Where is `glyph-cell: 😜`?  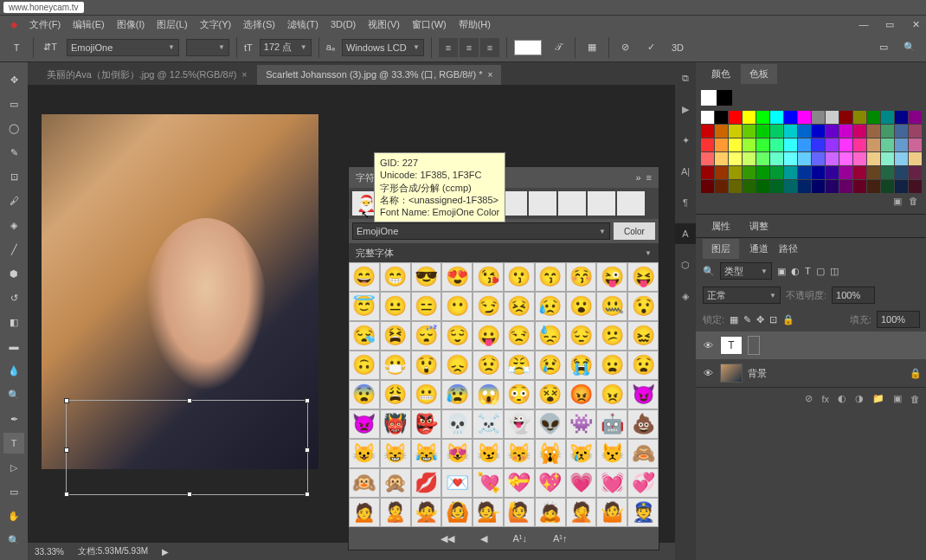
glyph-cell: 😜 is located at coordinates (612, 277).